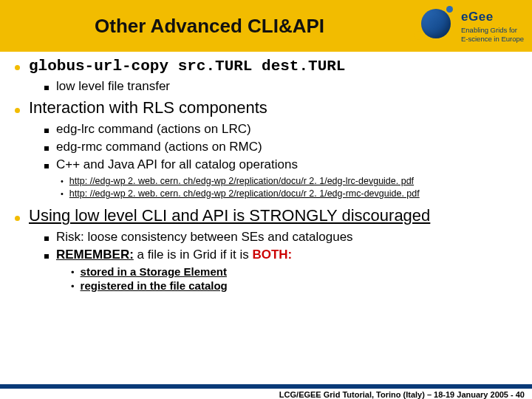 This screenshot has height=399, width=532. I want to click on egee-logo-text: eGee Enabling Grids for E-science in Eur…, so click(492, 27).